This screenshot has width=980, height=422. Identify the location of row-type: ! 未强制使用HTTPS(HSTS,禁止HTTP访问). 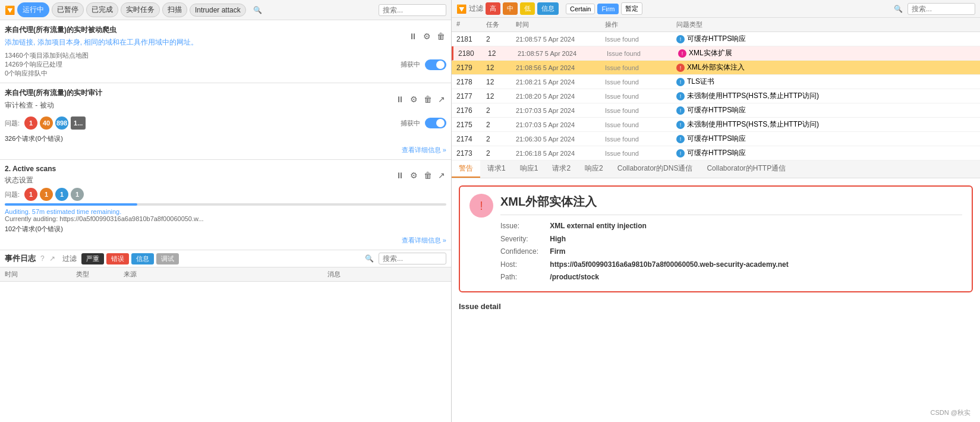
(802, 125).